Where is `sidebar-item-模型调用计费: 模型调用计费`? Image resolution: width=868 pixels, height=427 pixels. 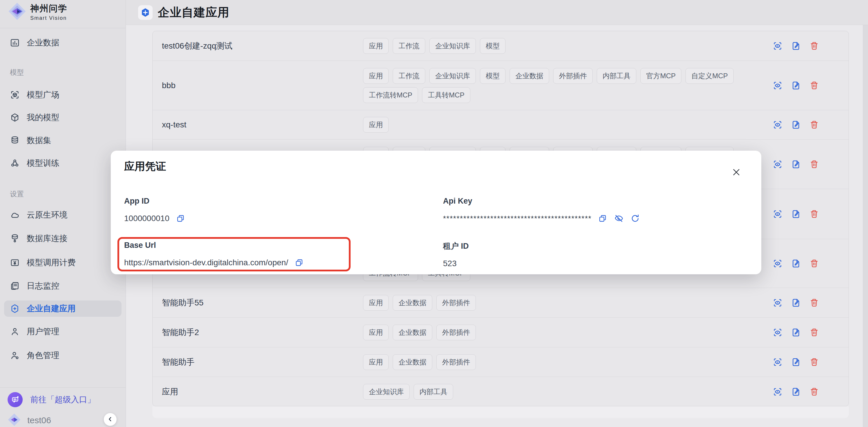 sidebar-item-模型调用计费: 模型调用计费 is located at coordinates (63, 263).